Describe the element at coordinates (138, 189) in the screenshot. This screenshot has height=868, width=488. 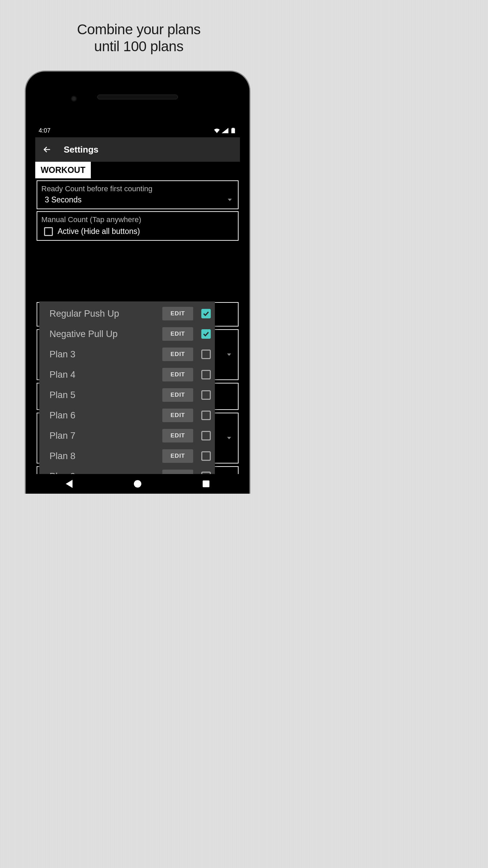
I see `ready-count-label: Ready Count before first counting` at that location.